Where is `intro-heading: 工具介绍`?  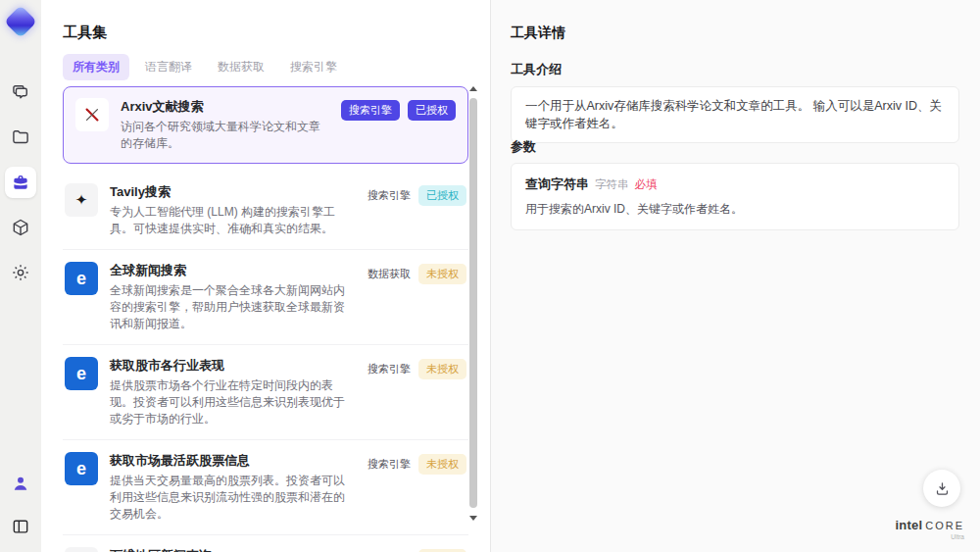
intro-heading: 工具介绍 is located at coordinates (536, 70).